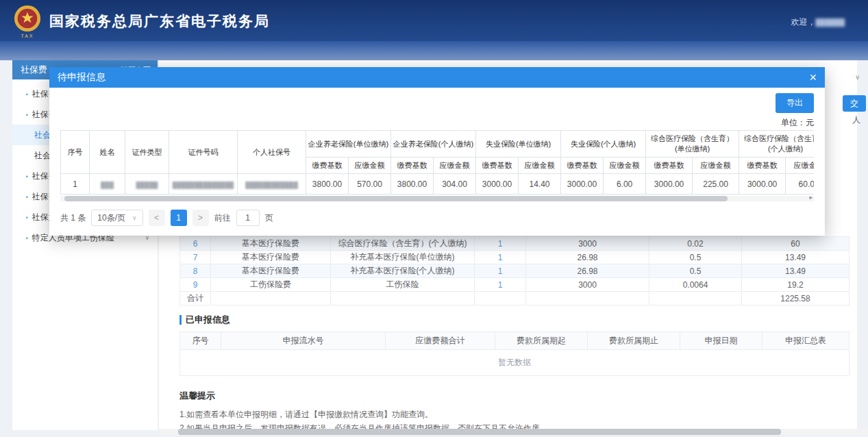  I want to click on group-header-cell: 失业保险(单位缴纳), so click(519, 144).